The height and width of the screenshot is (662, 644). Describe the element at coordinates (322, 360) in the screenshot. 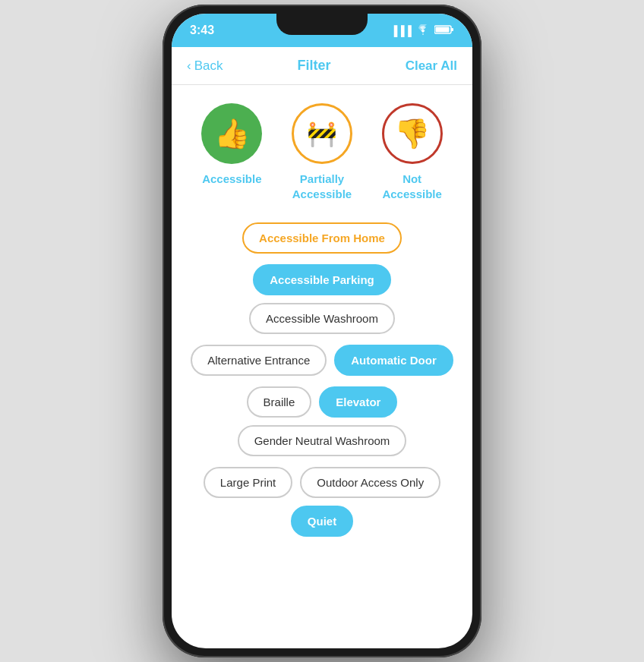

I see `filter-row-2: Alternative Entrance Automatic Door` at that location.